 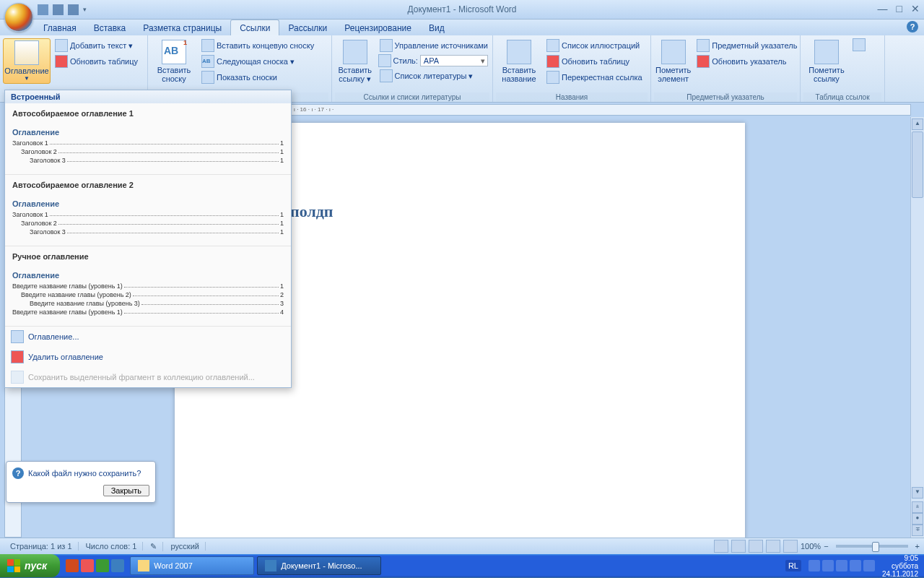 What do you see at coordinates (811, 546) in the screenshot?
I see `zoom-level: 100%` at bounding box center [811, 546].